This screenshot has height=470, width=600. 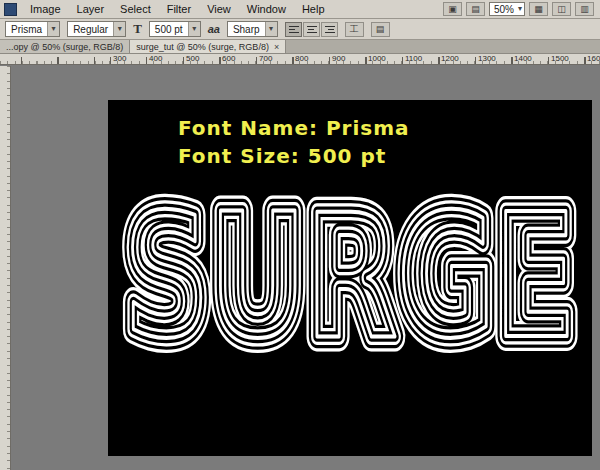 I want to click on font-style-select: Regular ▾, so click(x=96, y=29).